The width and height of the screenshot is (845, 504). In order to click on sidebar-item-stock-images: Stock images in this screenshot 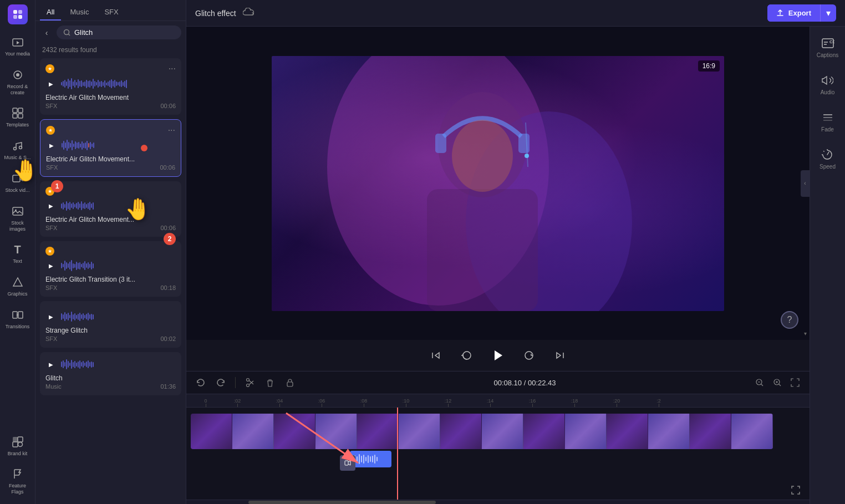, I will do `click(18, 218)`.